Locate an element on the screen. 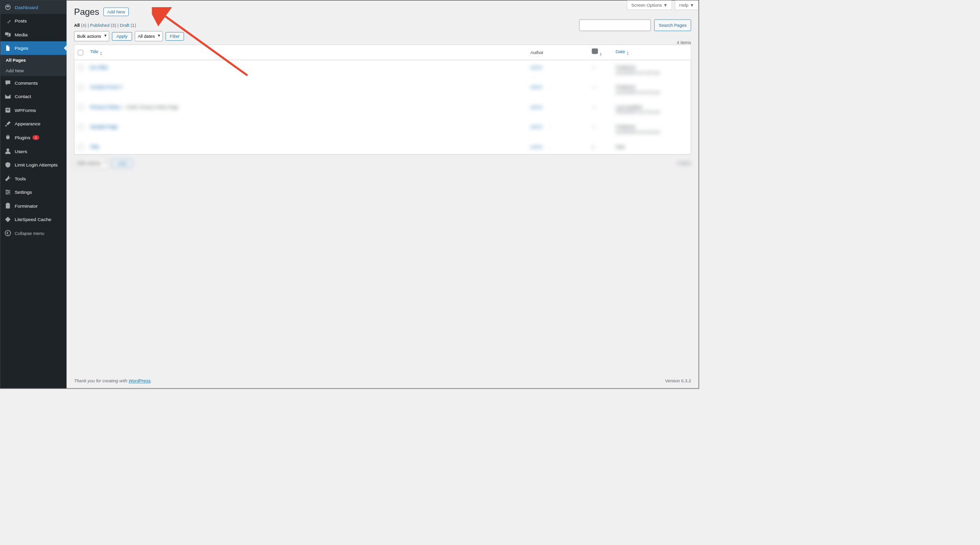 The height and width of the screenshot is (545, 980). footer-thanks-pre: Thank you for creating with is located at coordinates (101, 381).